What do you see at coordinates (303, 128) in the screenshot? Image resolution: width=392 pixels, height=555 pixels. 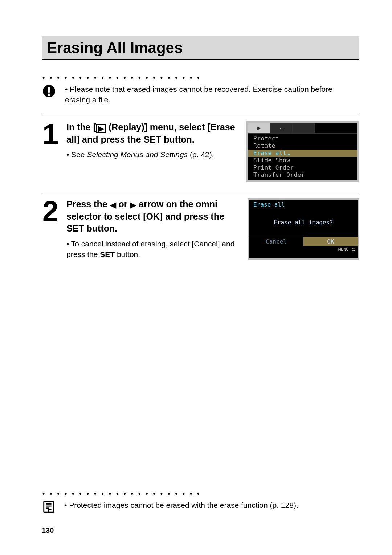 I see `menu-tabs: ▶ ꟷ` at bounding box center [303, 128].